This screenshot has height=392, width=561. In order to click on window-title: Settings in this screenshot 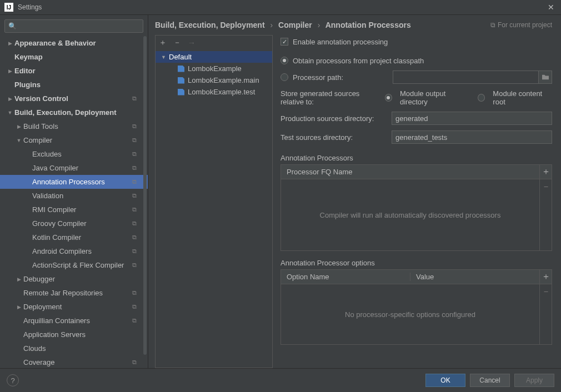, I will do `click(282, 7)`.